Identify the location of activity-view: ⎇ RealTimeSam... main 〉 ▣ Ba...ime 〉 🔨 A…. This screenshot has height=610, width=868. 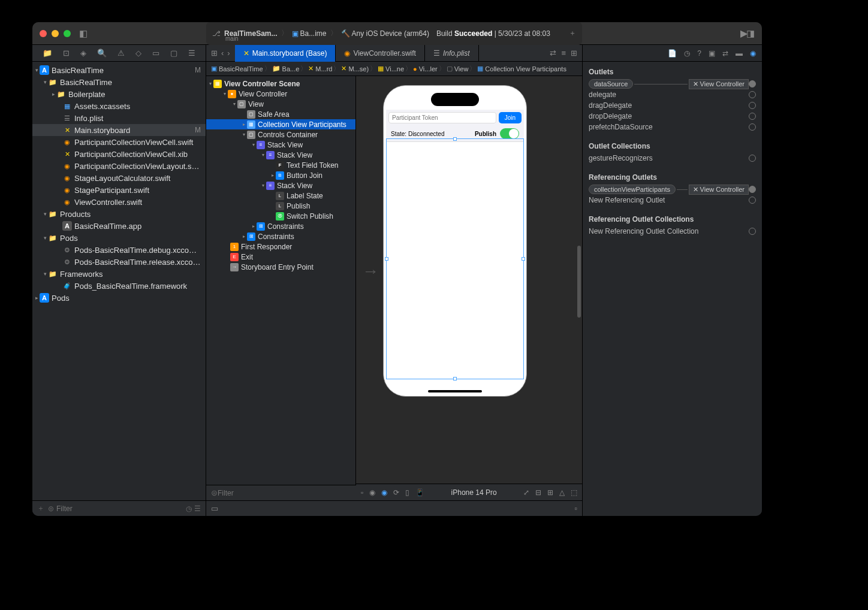
(394, 34).